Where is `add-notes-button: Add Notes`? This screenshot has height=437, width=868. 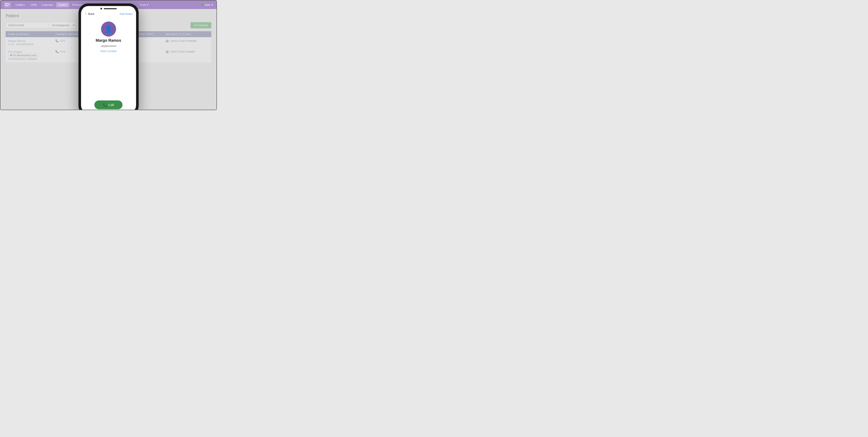 add-notes-button: Add Notes is located at coordinates (126, 14).